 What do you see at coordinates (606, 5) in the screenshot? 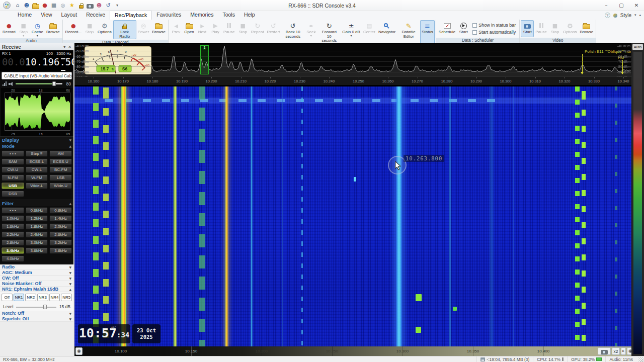
I see `minimize-button: –` at bounding box center [606, 5].